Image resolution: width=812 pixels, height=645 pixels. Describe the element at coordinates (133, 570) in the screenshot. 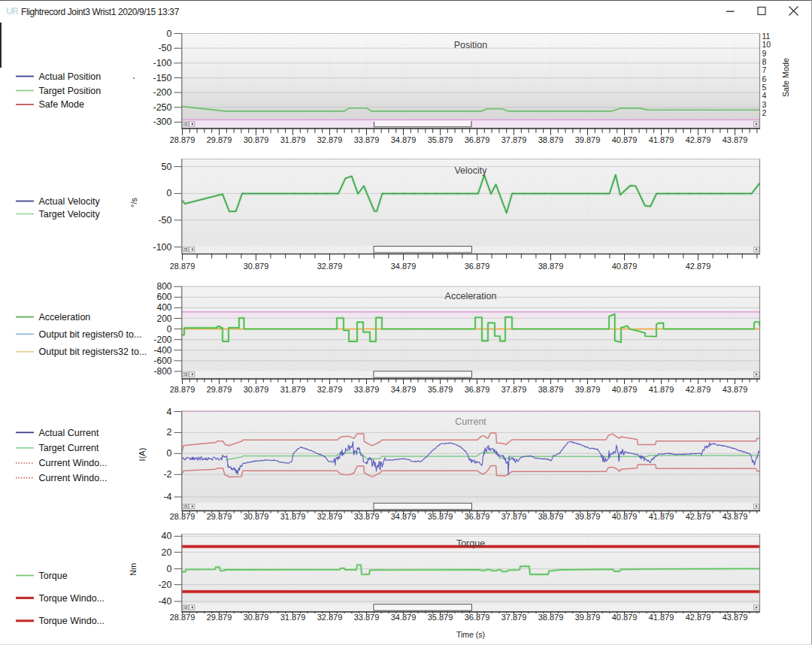

I see `svg-text: Nm` at that location.